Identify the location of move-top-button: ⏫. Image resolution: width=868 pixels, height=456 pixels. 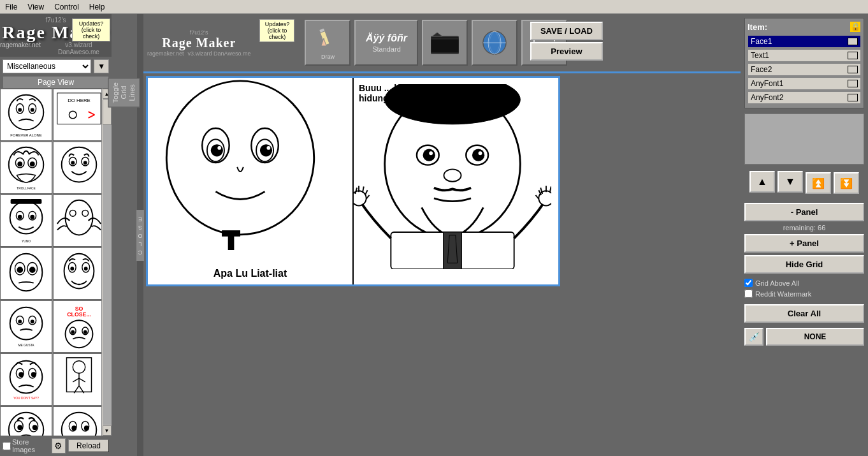
(818, 183).